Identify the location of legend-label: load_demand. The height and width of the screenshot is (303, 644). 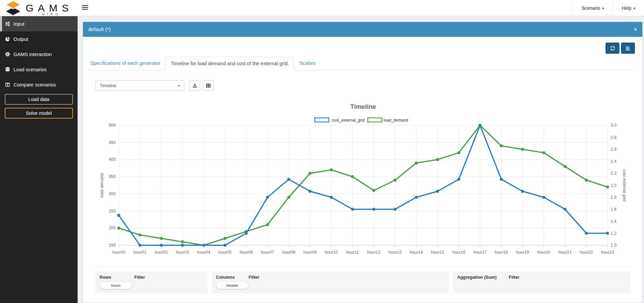
(396, 120).